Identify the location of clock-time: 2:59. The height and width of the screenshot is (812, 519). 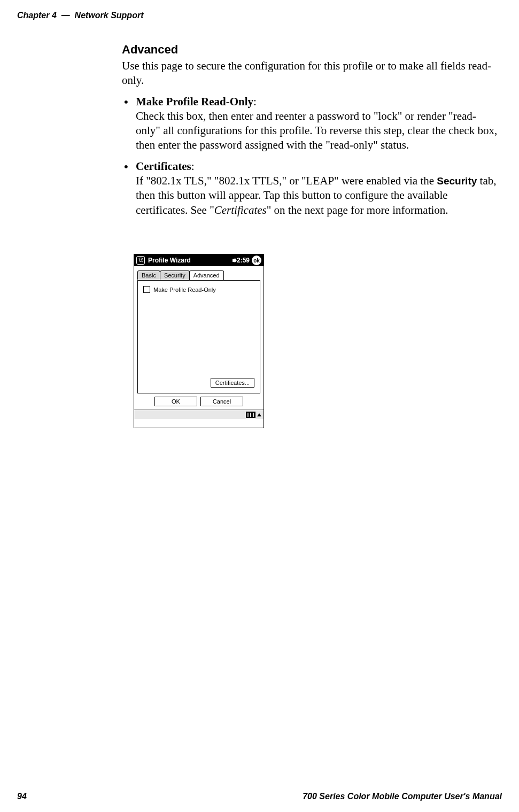
(243, 260).